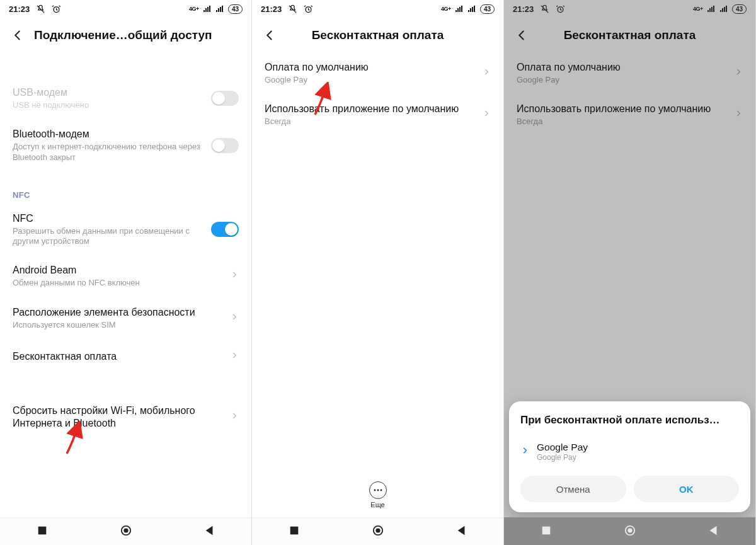  What do you see at coordinates (126, 35) in the screenshot?
I see `header: Подключение…общий доступ` at bounding box center [126, 35].